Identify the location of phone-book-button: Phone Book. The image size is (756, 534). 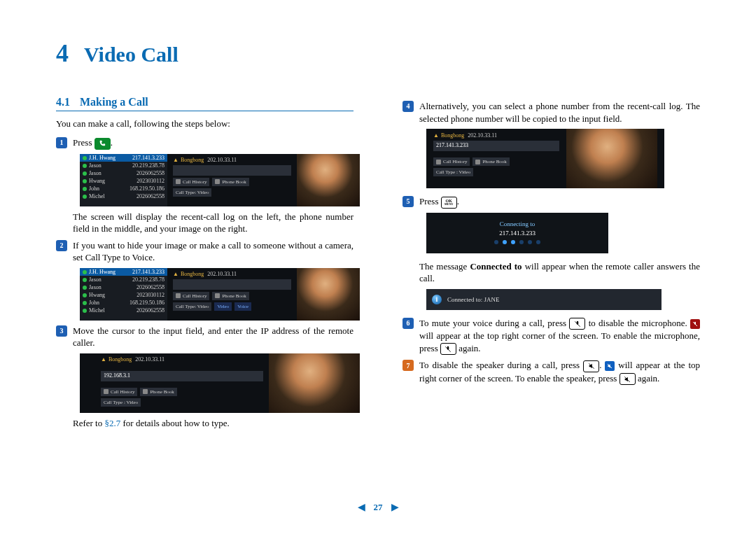
(230, 182).